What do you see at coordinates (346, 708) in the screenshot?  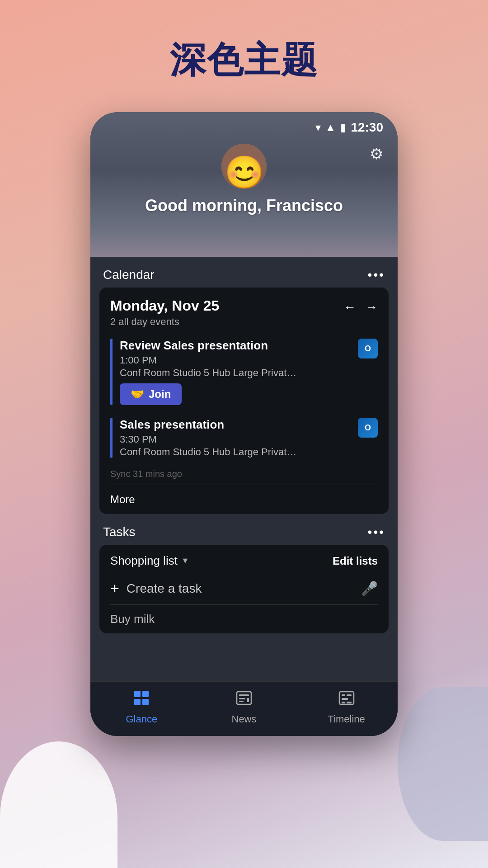 I see `nav-timeline: Timeline` at bounding box center [346, 708].